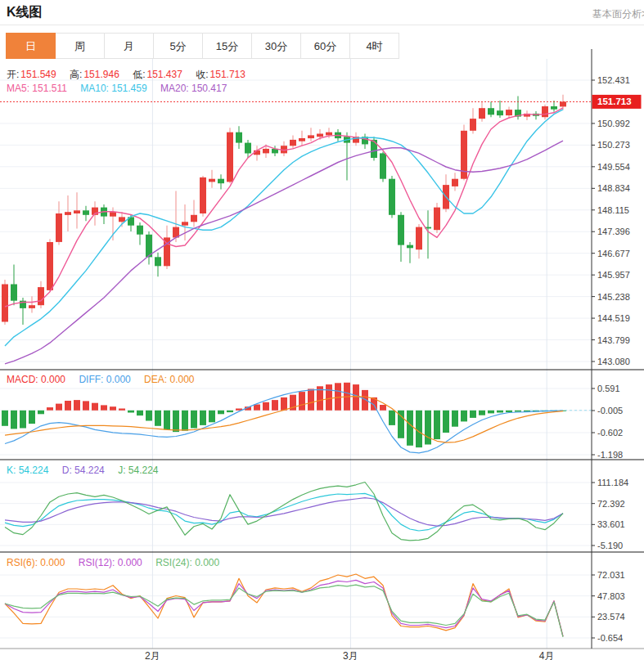 The image size is (644, 660). Describe the element at coordinates (610, 433) in the screenshot. I see `svg-text: -0.602` at that location.